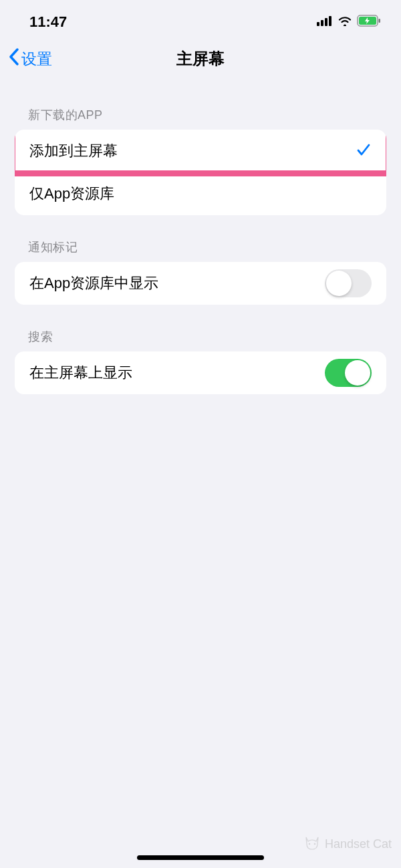 The width and height of the screenshot is (401, 868). What do you see at coordinates (348, 373) in the screenshot?
I see `toggle-show-on-home-screen` at bounding box center [348, 373].